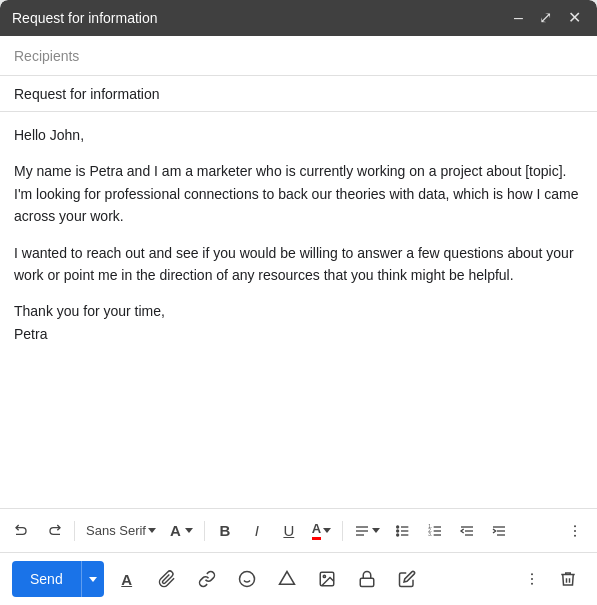 This screenshot has height=605, width=597. Describe the element at coordinates (499, 531) in the screenshot. I see `indent-more-button` at that location.